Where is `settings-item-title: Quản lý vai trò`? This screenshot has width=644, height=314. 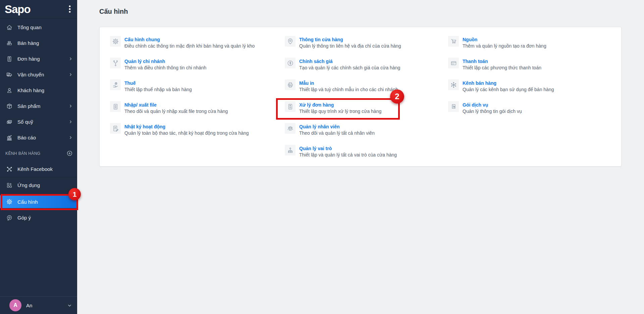 settings-item-title: Quản lý vai trò is located at coordinates (348, 148).